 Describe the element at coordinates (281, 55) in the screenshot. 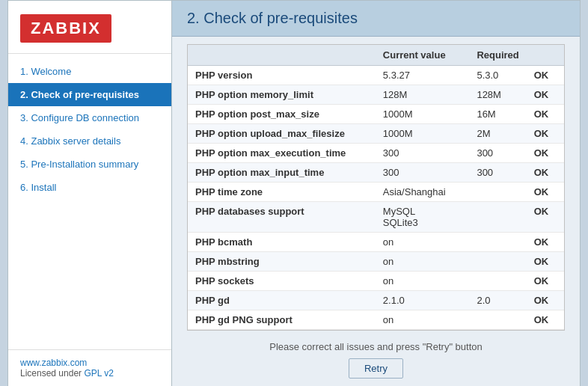

I see `col-param-header` at that location.